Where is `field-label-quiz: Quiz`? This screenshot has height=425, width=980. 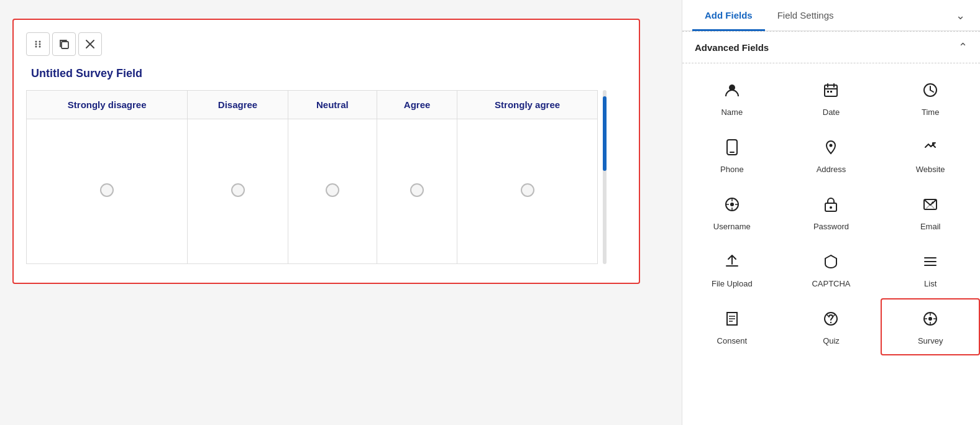
field-label-quiz: Quiz is located at coordinates (831, 340).